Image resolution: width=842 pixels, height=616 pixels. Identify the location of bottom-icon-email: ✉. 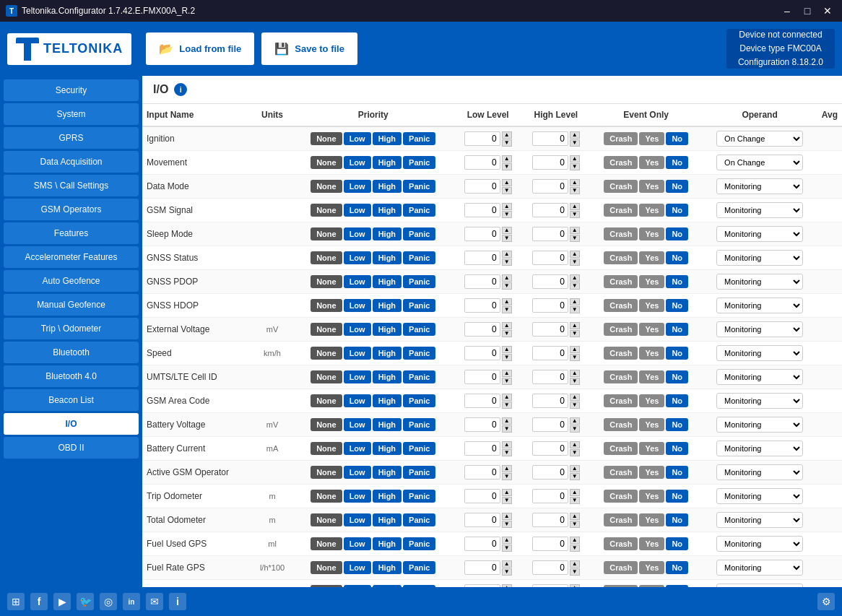
(155, 602).